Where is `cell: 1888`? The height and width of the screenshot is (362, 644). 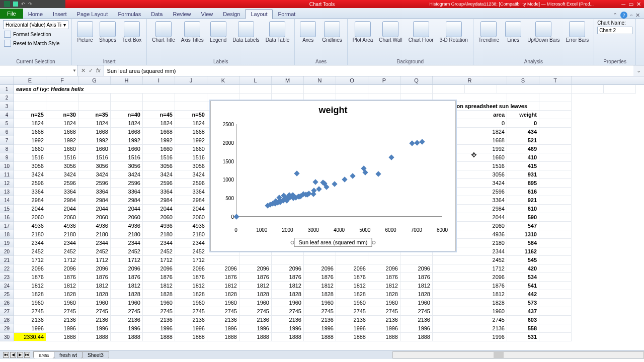
cell: 1888 is located at coordinates (127, 337).